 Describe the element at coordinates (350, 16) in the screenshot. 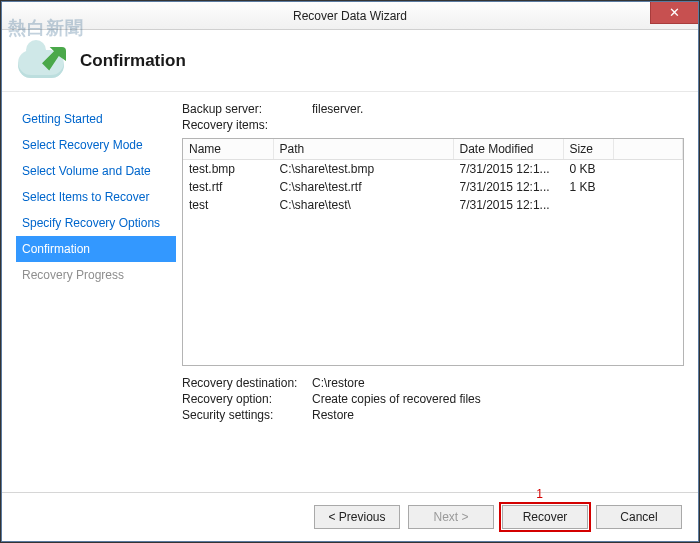

I see `titlebar: Recover Data Wizard ✕` at that location.